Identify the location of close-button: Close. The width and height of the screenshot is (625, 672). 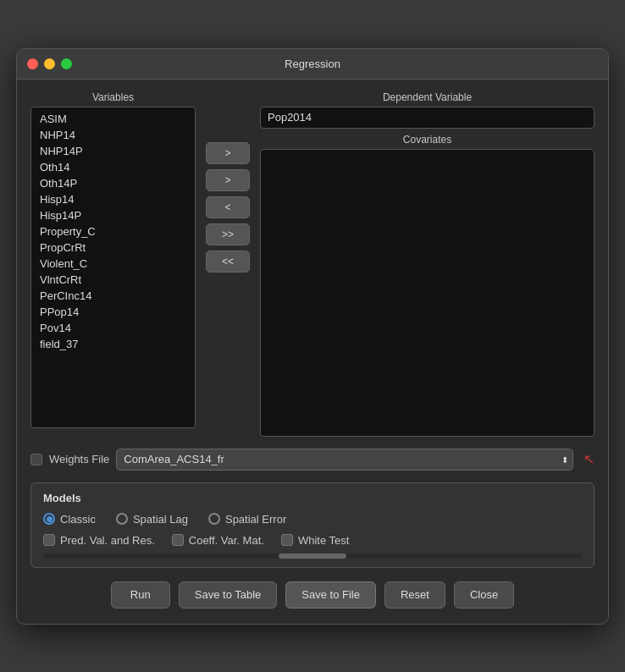
(484, 595).